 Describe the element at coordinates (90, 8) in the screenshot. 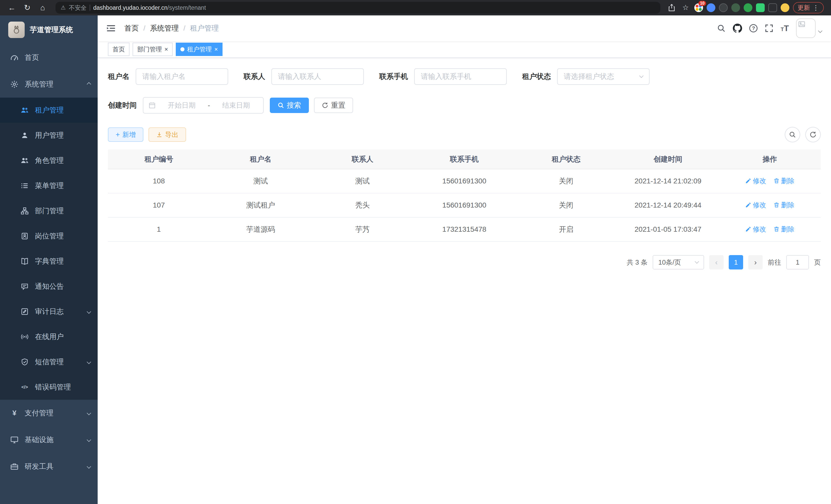

I see `address-divider` at that location.